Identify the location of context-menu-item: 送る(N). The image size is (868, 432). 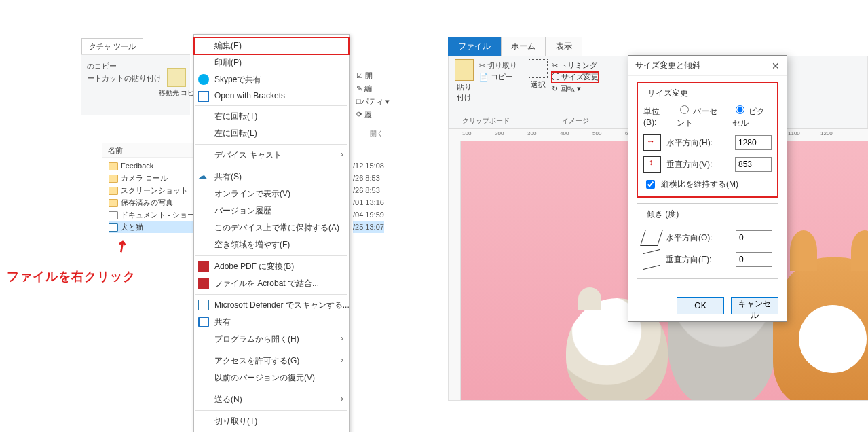
(271, 399).